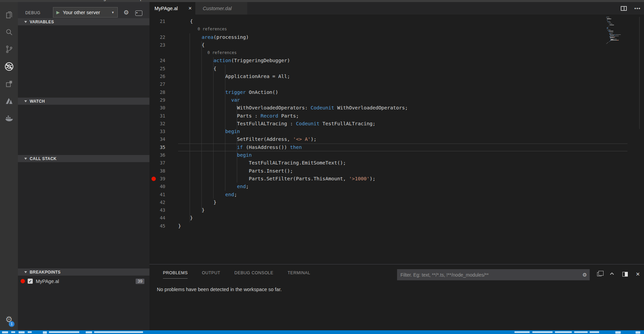  Describe the element at coordinates (585, 275) in the screenshot. I see `filter-gear-icon: ⚙` at that location.